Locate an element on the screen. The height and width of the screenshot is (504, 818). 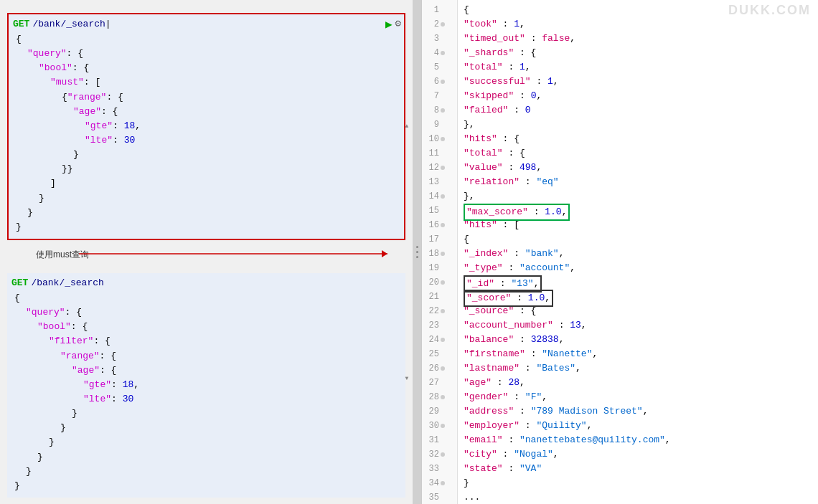
scroll-down-icon: ▼ is located at coordinates (408, 379).